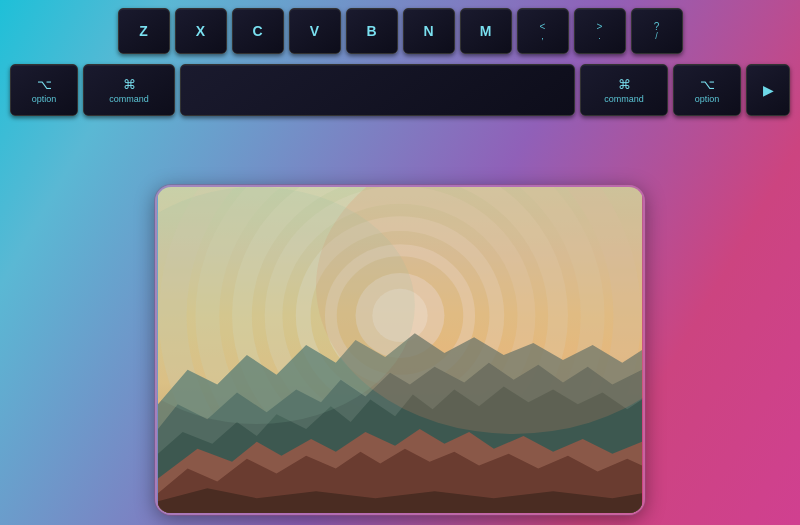  What do you see at coordinates (201, 31) in the screenshot?
I see `key-x: X` at bounding box center [201, 31].